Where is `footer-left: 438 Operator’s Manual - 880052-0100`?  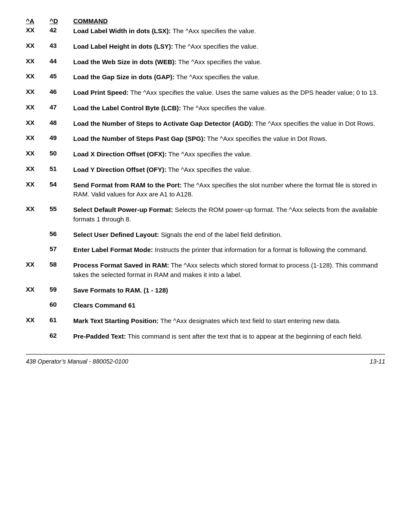 footer-left: 438 Operator’s Manual - 880052-0100 is located at coordinates (77, 361).